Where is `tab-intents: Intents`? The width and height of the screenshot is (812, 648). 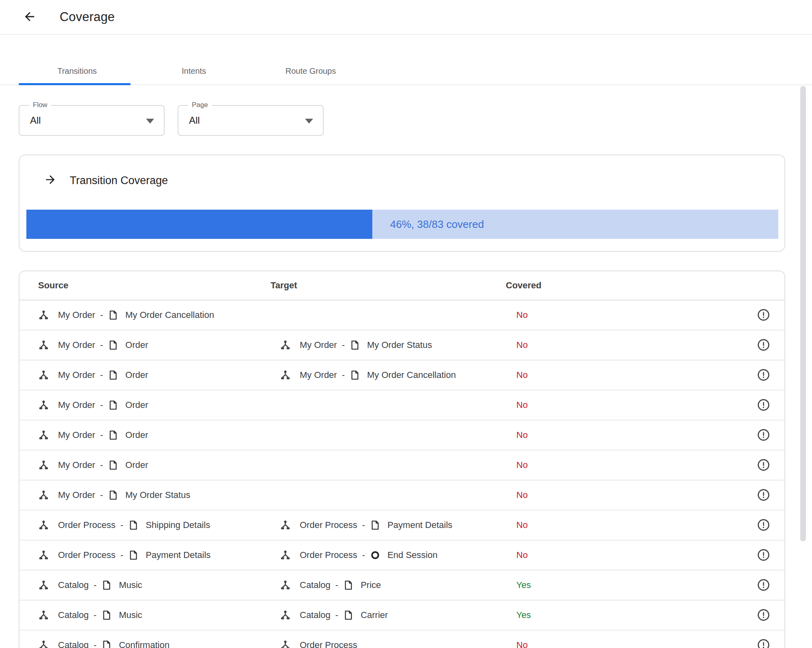 tab-intents: Intents is located at coordinates (194, 71).